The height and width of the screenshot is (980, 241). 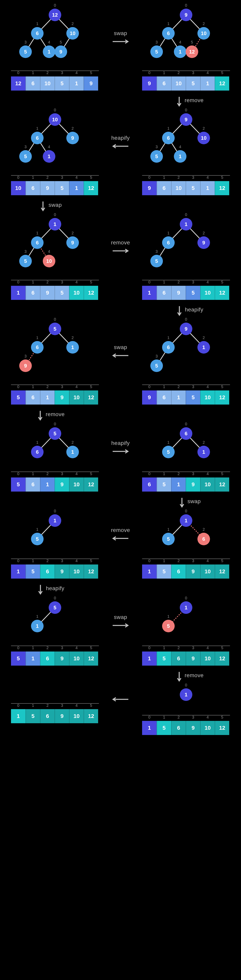 What do you see at coordinates (186, 154) in the screenshot?
I see `heap-panel: 09 16 210 35 41 09162103541512` at bounding box center [186, 154].